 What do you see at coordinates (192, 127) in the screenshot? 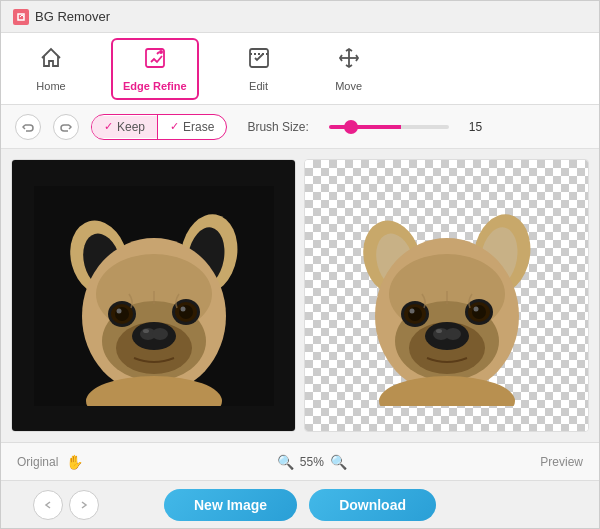
I see `erase-button: ✓ Erase` at bounding box center [192, 127].